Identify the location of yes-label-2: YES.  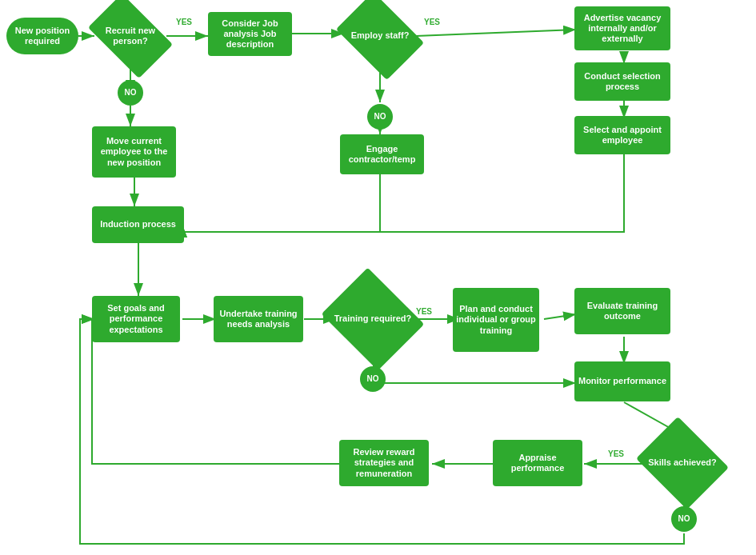
(432, 22).